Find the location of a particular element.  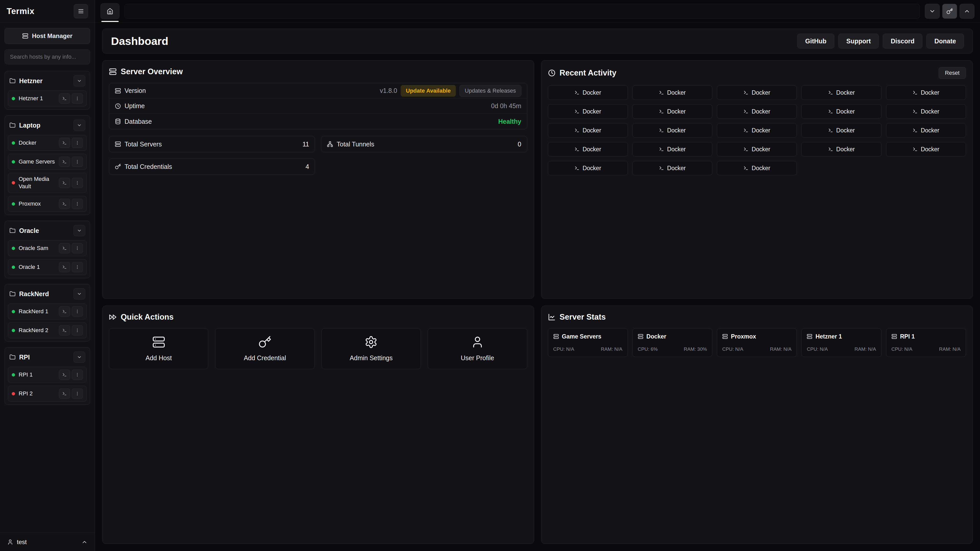

folder-header: RackNerd is located at coordinates (47, 294).